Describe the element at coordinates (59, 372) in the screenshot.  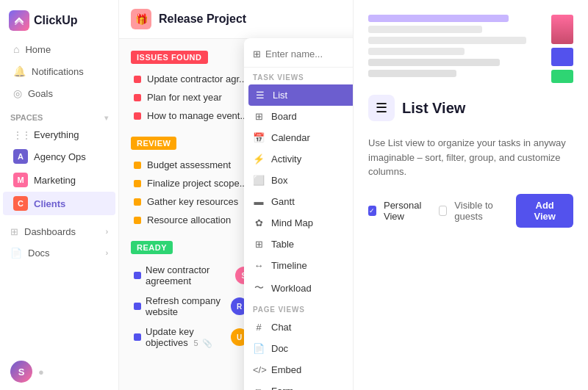
I see `user-avatar-row: S ●` at that location.